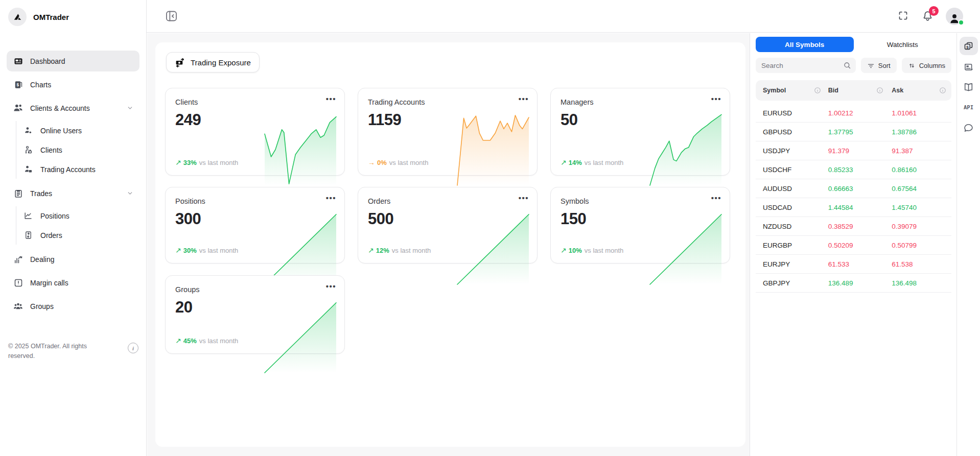  I want to click on sidebar-nav: Dashboard $ Charts Clients & Accounts On…, so click(73, 185).